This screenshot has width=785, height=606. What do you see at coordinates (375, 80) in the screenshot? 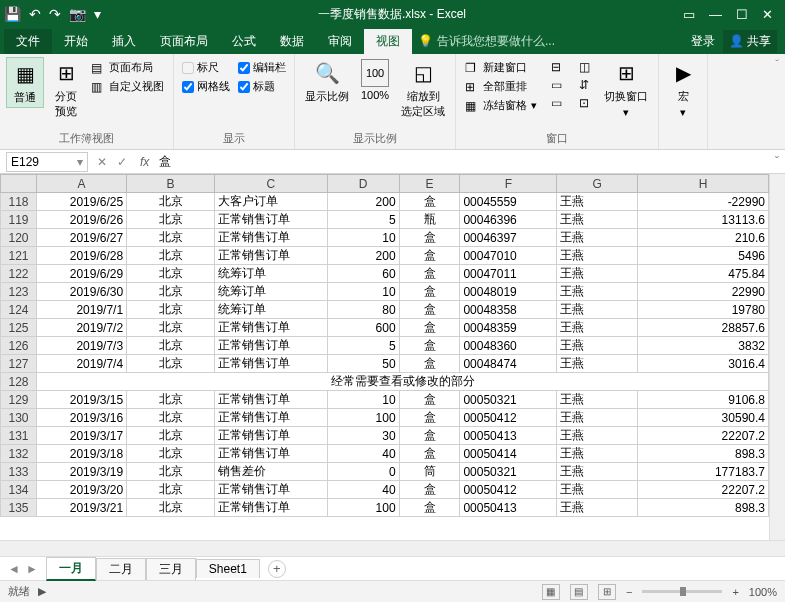
I see `zoom-100-button: 100 100%` at bounding box center [375, 80].